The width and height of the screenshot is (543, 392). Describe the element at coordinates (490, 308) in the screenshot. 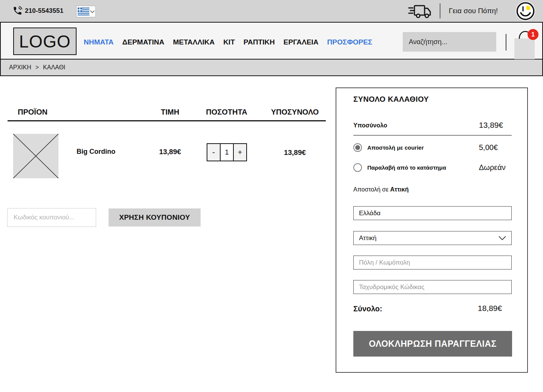

I see `total-value: 18,89€` at that location.